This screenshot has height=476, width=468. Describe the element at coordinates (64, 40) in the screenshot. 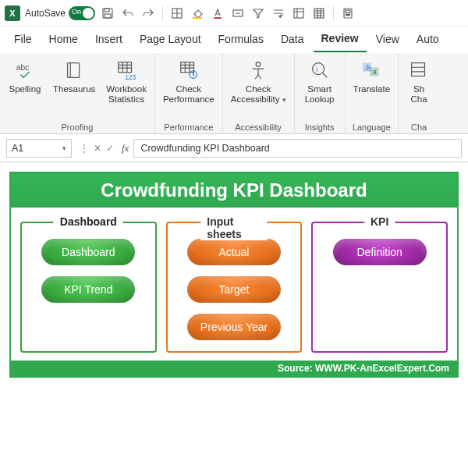

I see `tab-home: Home` at that location.